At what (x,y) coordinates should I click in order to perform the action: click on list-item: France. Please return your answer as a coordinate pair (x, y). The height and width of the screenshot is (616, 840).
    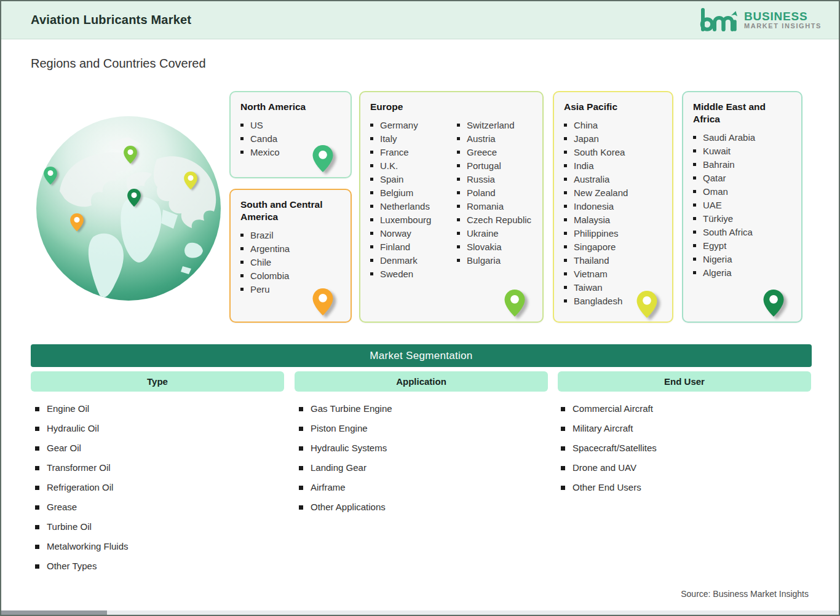
    Looking at the image, I should click on (408, 152).